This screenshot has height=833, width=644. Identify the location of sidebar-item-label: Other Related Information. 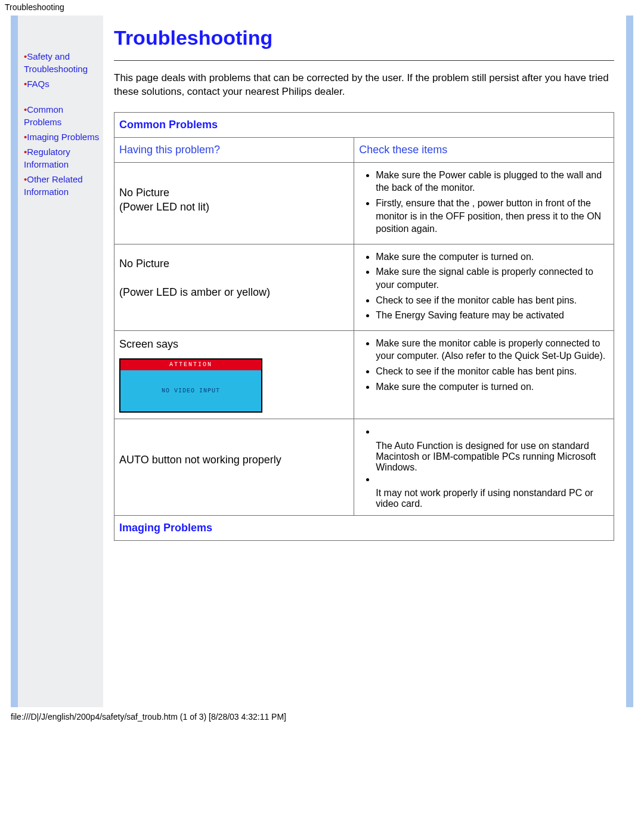
(54, 185).